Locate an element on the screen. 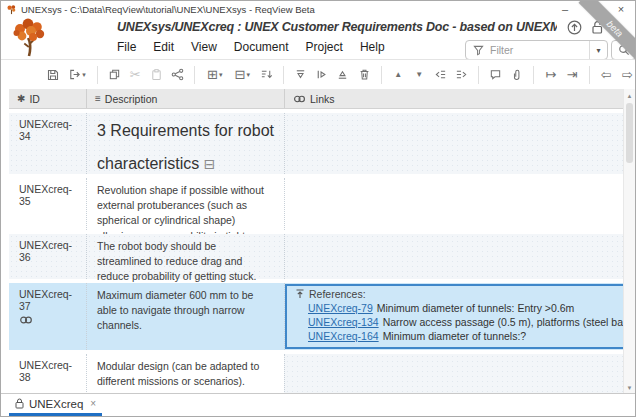 This screenshot has height=417, width=636. column-header-description: ≡ Description is located at coordinates (185, 98).